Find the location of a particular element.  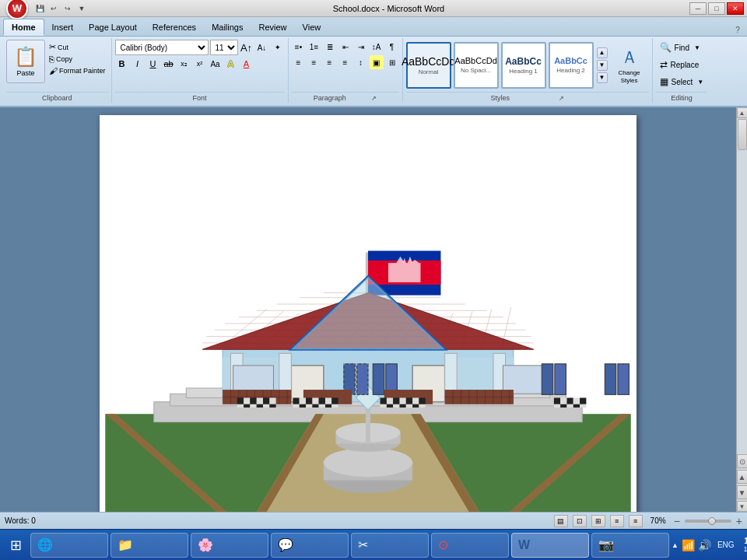

paste-button: 📋 Paste is located at coordinates (26, 61).